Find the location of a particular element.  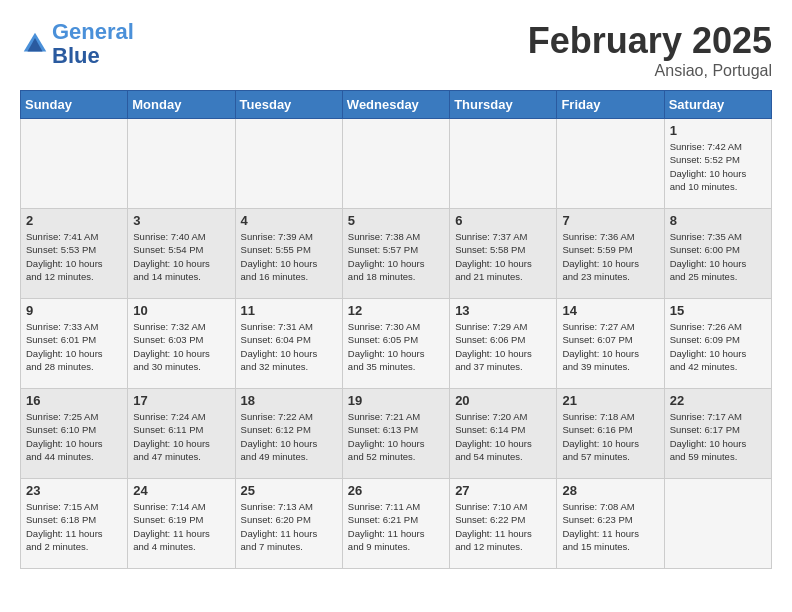

day-number: 26 is located at coordinates (396, 490).